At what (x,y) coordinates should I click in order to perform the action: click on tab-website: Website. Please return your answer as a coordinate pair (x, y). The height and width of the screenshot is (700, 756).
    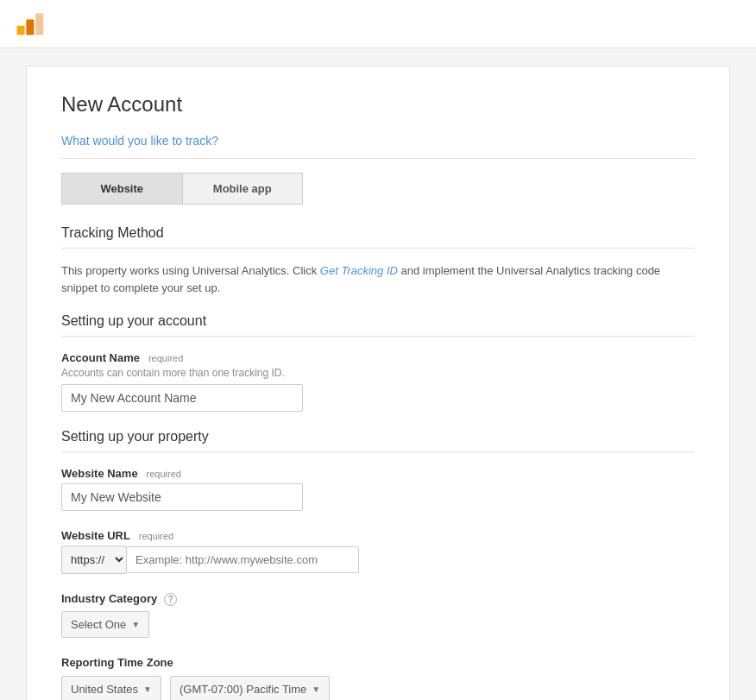
    Looking at the image, I should click on (123, 188).